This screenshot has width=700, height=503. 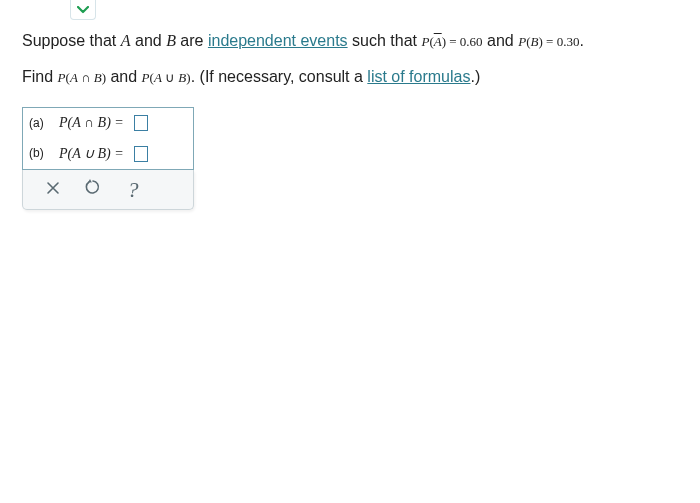 I want to click on clear-button, so click(x=53, y=189).